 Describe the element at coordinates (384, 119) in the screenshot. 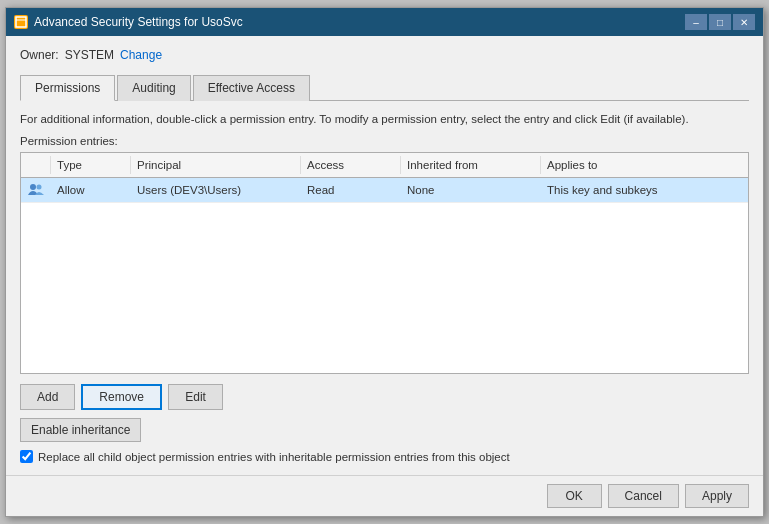

I see `info-text: For additional information, double-click…` at that location.